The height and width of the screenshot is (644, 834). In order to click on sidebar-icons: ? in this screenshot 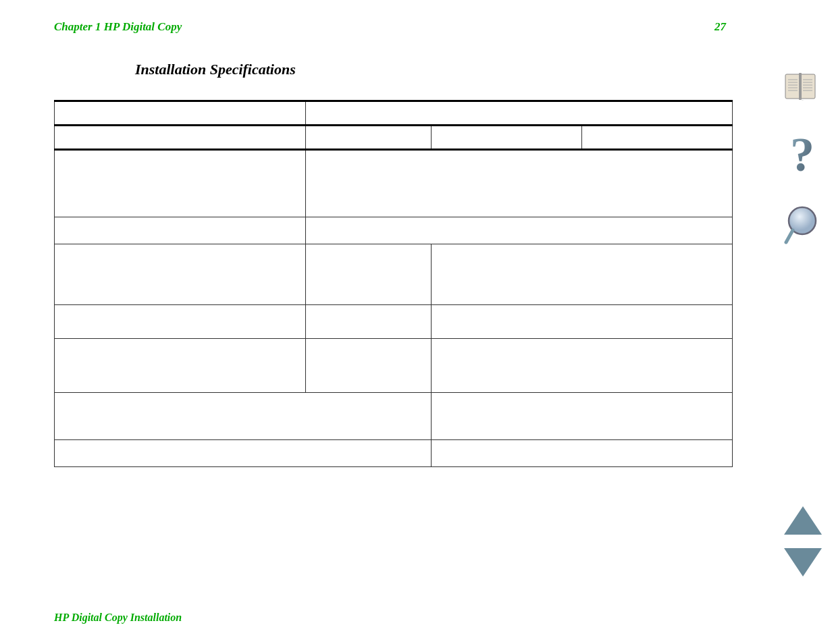, I will do `click(802, 159)`.